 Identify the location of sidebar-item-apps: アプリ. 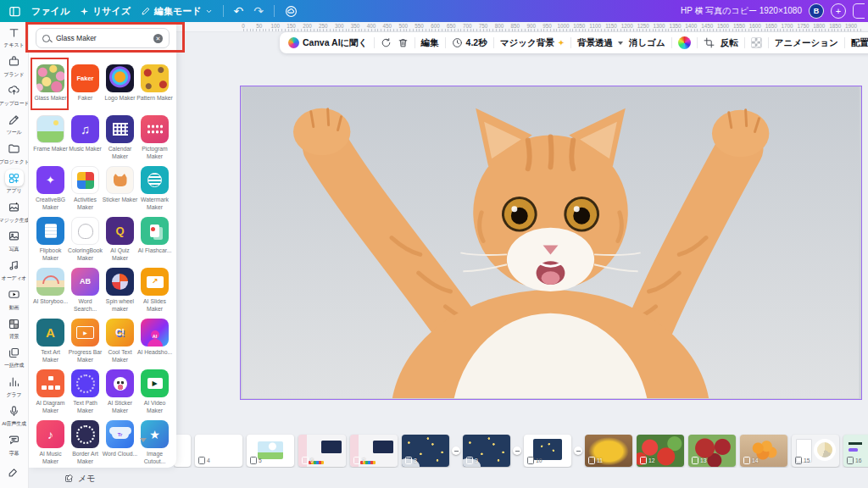
(14, 182).